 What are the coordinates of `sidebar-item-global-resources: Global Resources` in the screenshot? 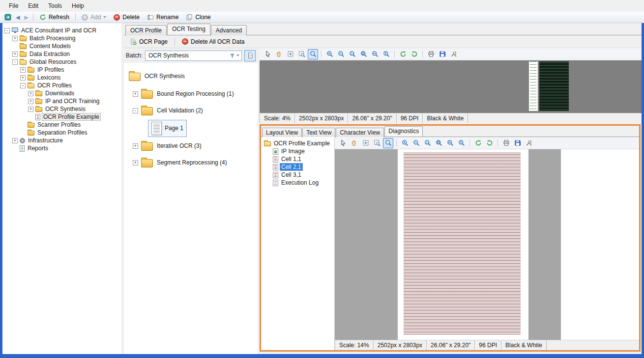 It's located at (62, 62).